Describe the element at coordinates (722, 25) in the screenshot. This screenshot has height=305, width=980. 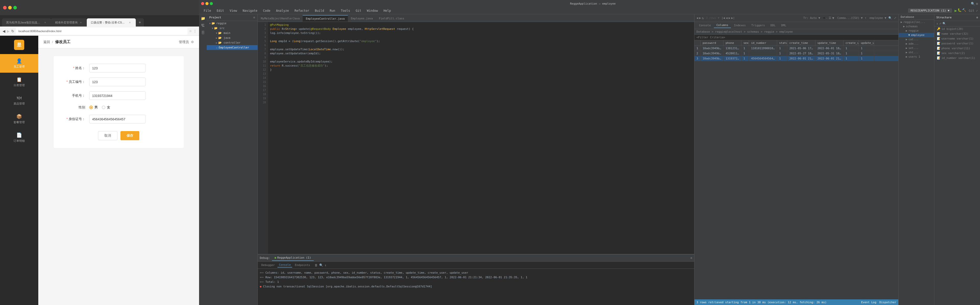
I see `db-tab-columns: Columns` at that location.